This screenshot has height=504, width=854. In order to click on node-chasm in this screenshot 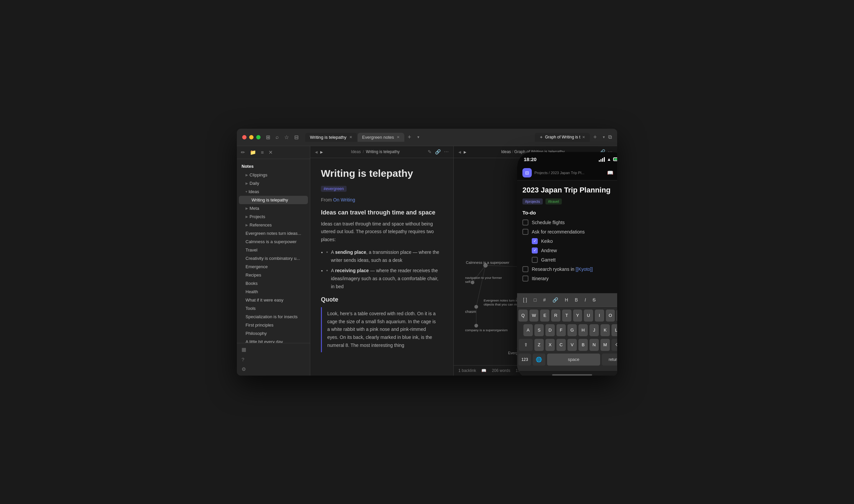, I will do `click(476, 307)`.